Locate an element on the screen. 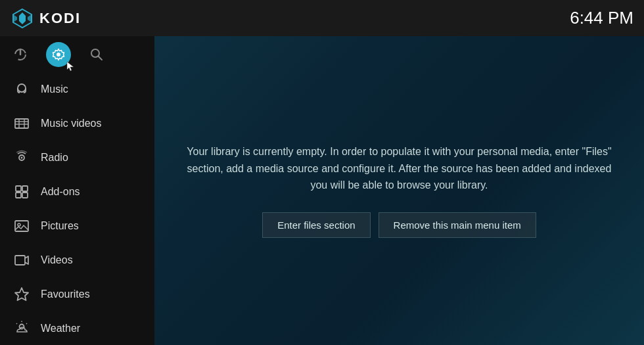  kodi-icon is located at coordinates (22, 18).